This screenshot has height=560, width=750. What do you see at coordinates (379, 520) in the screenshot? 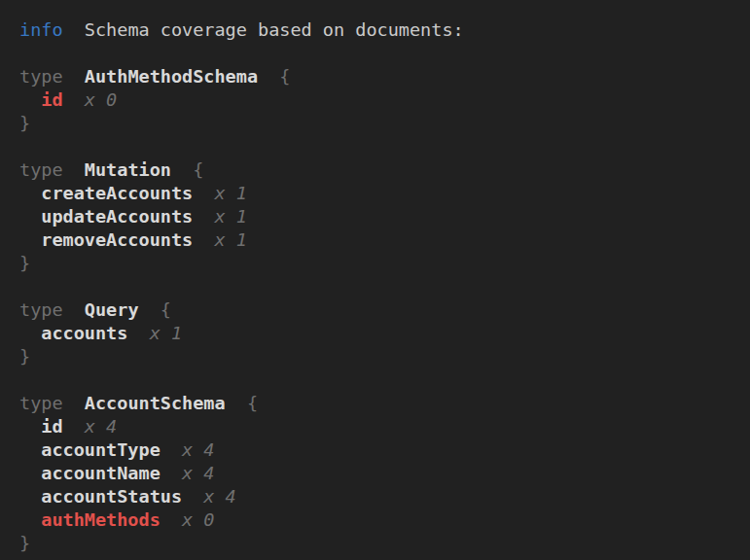
I see `field-row: authMethods x 0` at bounding box center [379, 520].